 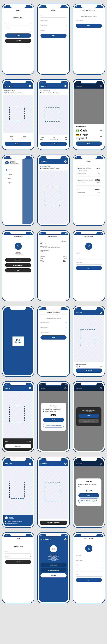 What do you see at coordinates (53, 322) in the screenshot?
I see `current-pwd-field: Current password👁` at bounding box center [53, 322].